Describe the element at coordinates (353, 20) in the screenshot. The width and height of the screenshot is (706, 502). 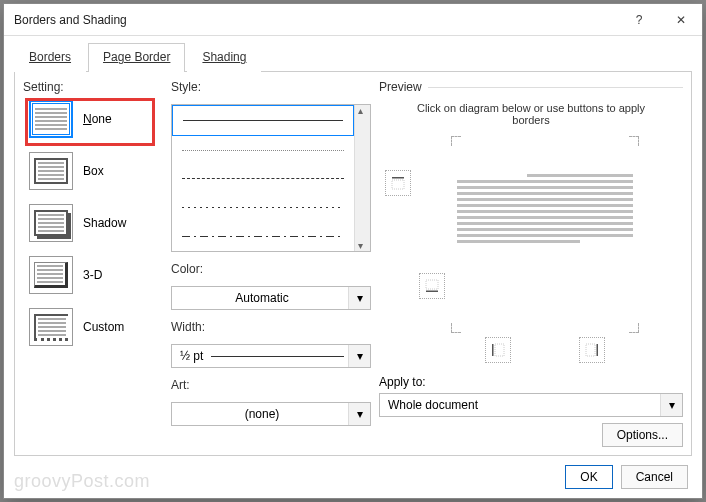
I see `titlebar: Borders and Shading ? ✕` at that location.